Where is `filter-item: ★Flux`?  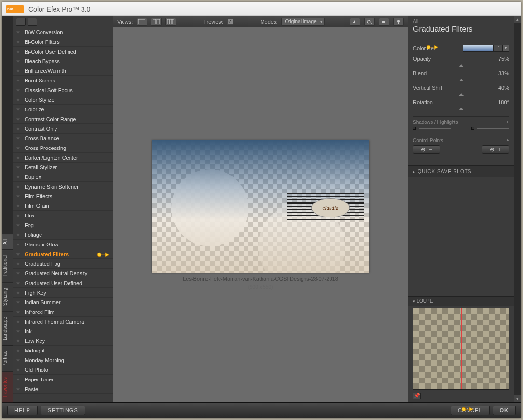
filter-item: ★Flux is located at coordinates (63, 216).